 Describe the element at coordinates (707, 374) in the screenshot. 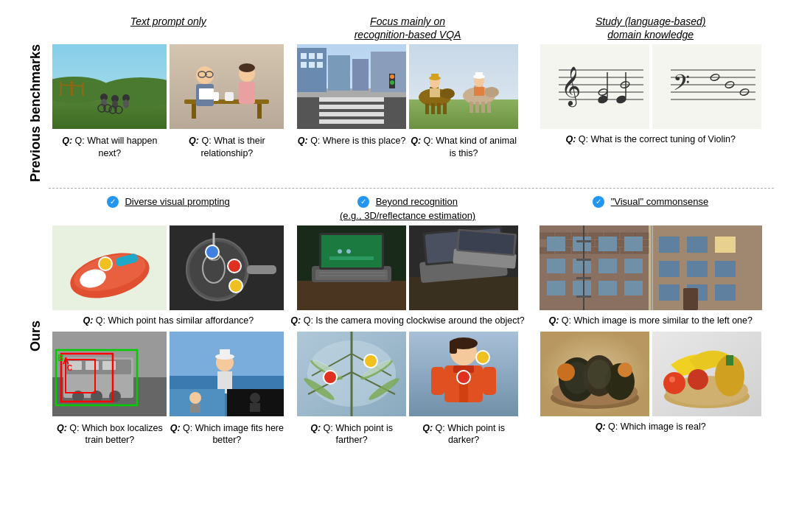

I see `fruit2-scene` at that location.